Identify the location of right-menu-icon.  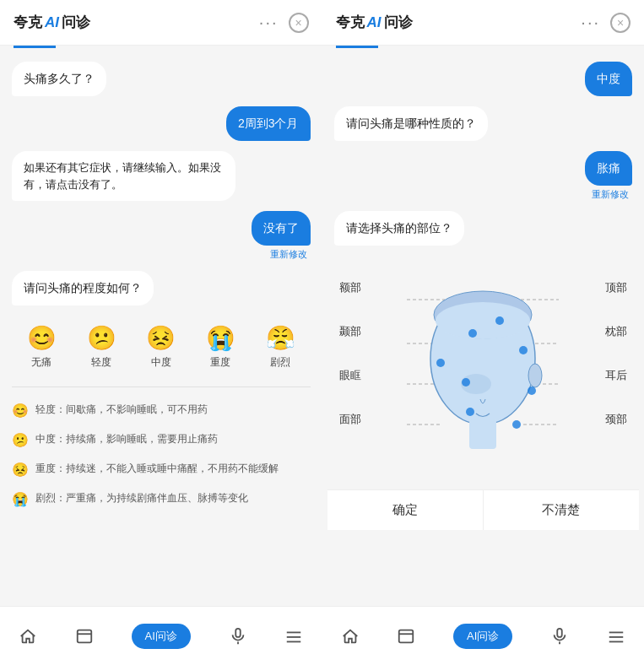
(616, 636).